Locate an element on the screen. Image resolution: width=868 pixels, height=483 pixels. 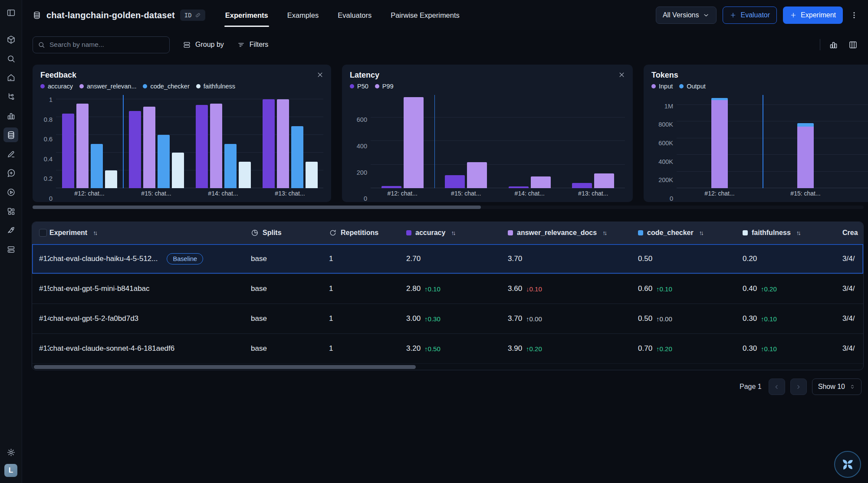
header-cell-faithfulness: faithfulness↑↓ is located at coordinates (792, 233).